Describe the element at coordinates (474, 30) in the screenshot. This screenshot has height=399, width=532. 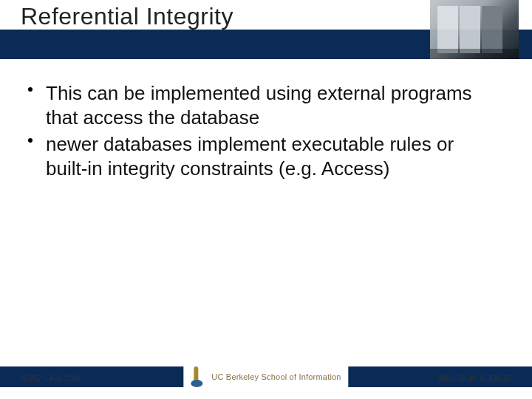
I see `title-decoration-image` at that location.